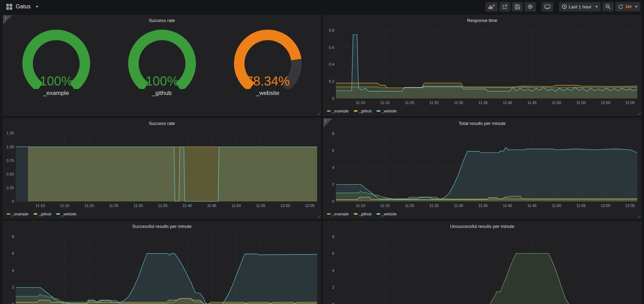 Image resolution: width=644 pixels, height=304 pixels. I want to click on share-icon, so click(505, 7).